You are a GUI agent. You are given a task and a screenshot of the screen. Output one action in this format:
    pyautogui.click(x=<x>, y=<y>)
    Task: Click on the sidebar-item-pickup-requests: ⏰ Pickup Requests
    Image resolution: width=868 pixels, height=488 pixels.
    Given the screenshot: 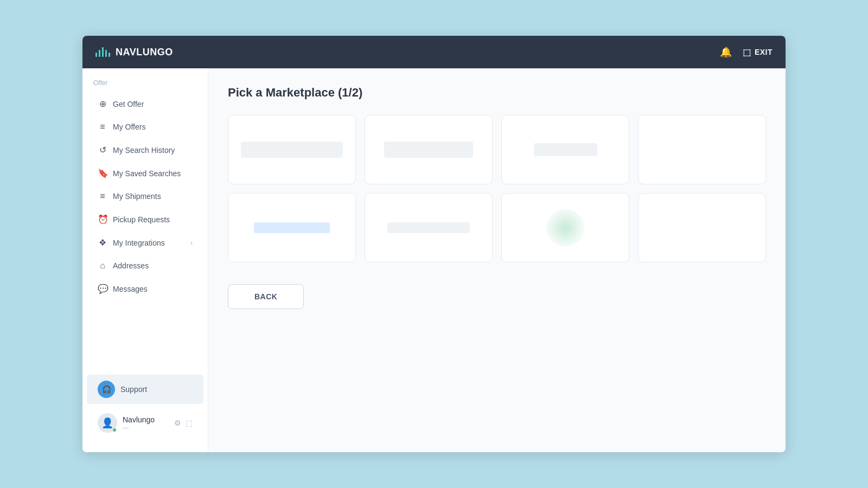 What is the action you would take?
    pyautogui.click(x=145, y=219)
    